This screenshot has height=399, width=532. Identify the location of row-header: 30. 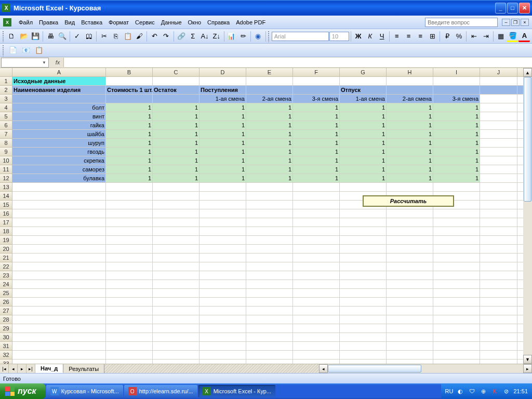
(6, 338).